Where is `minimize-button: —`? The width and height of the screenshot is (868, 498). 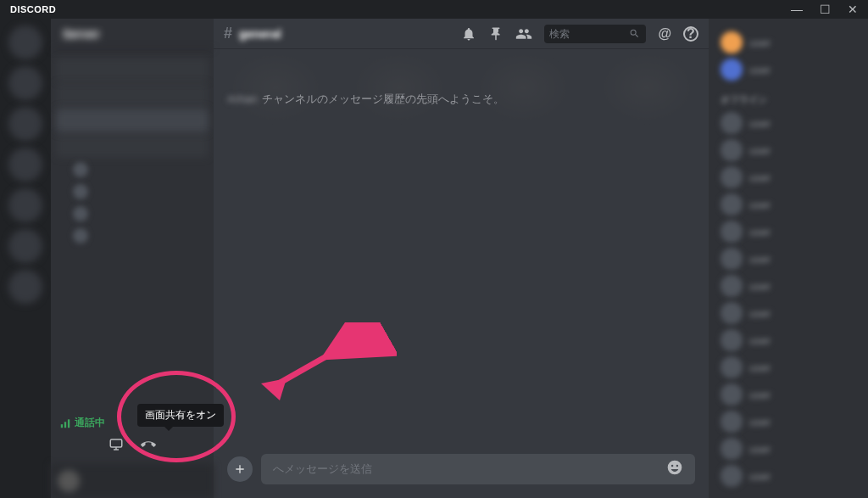
minimize-button: — is located at coordinates (797, 9).